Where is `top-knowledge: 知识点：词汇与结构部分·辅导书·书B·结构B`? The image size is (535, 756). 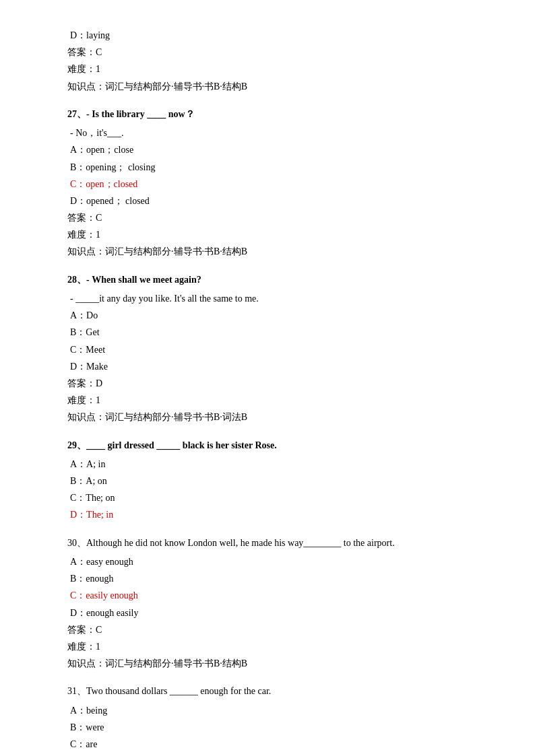
top-knowledge: 知识点：词汇与结构部分·辅导书·书B·结构B is located at coordinates (268, 86).